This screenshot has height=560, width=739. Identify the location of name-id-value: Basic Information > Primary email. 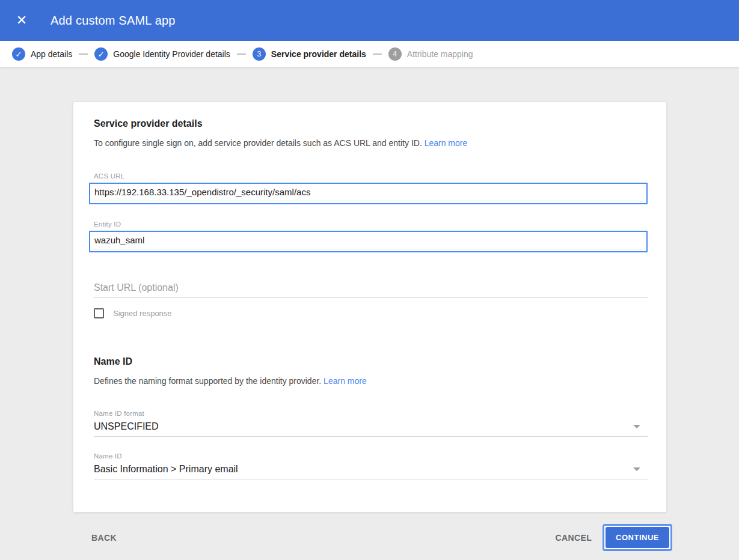
(166, 469).